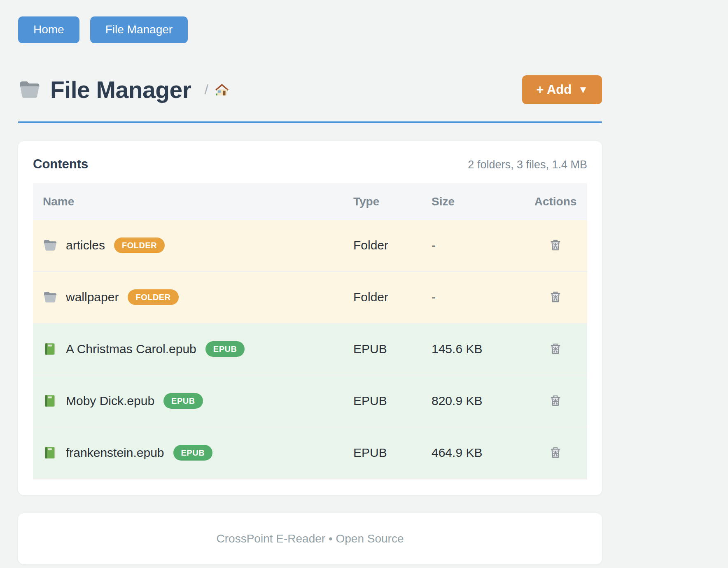 This screenshot has width=728, height=568. I want to click on size-cell: 820.9 KB, so click(478, 401).